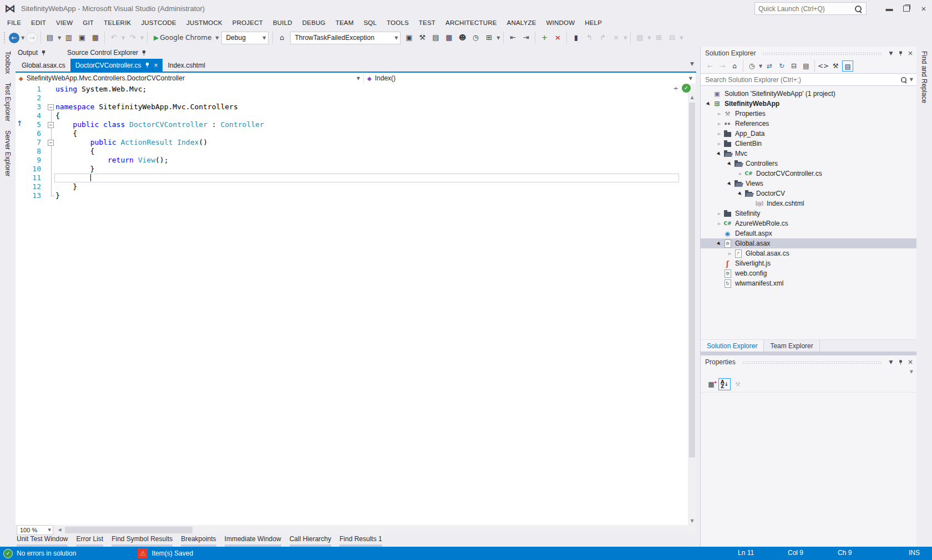 Image resolution: width=932 pixels, height=560 pixels. I want to click on panel-tab-solution-explorer: Solution Explorer, so click(732, 346).